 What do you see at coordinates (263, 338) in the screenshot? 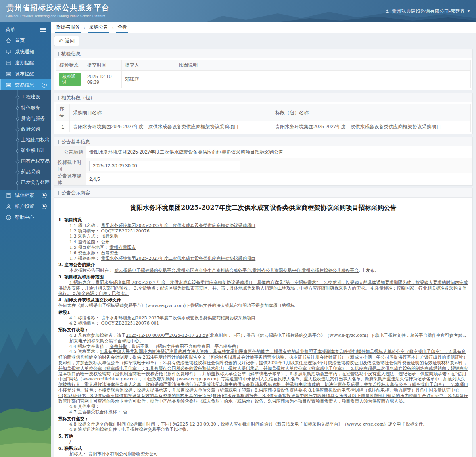
I see `doc-line: 4.3 凡有意参加投标者，请于2025-12-10 00:00至2025-12-…` at bounding box center [263, 338].